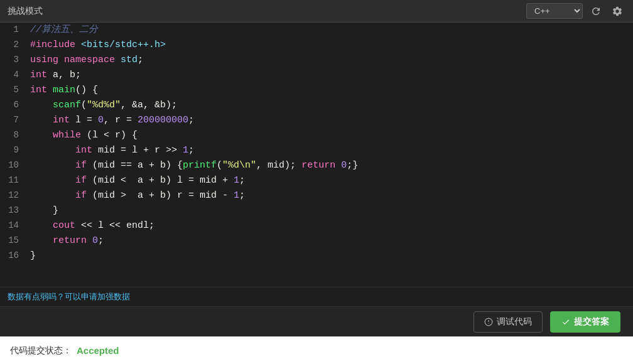  What do you see at coordinates (329, 181) in the screenshot?
I see `line-code: if (mid < a + b) l = mid + 1;` at bounding box center [329, 181].